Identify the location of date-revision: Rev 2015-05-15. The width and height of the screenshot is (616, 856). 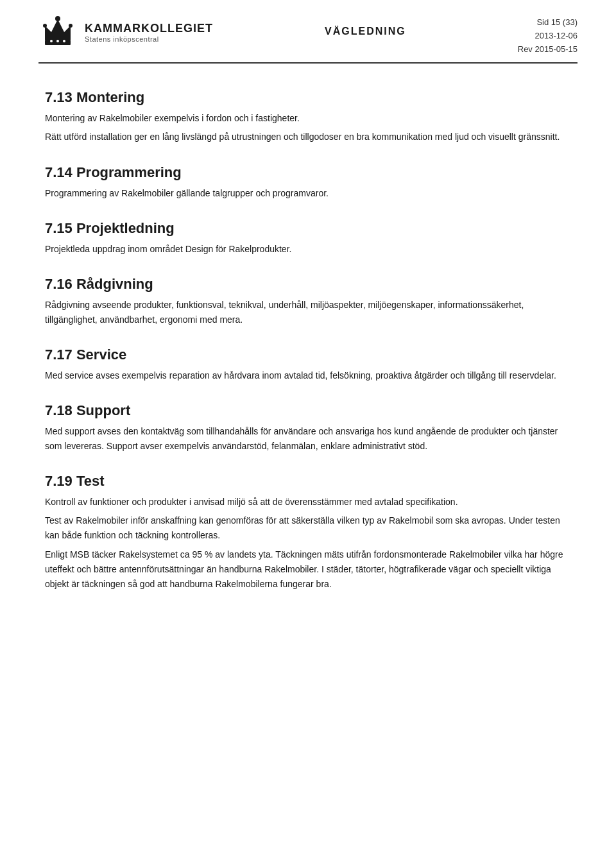
(548, 50).